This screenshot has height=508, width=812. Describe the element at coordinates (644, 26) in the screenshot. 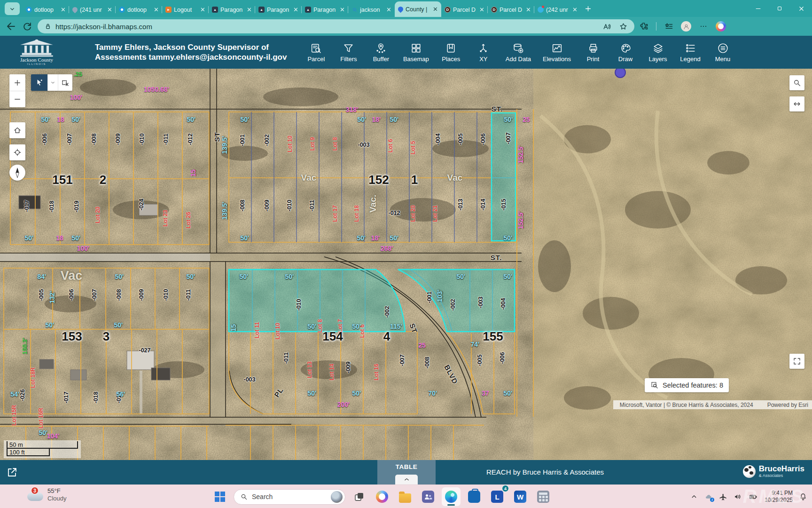

I see `extensions-icon` at that location.